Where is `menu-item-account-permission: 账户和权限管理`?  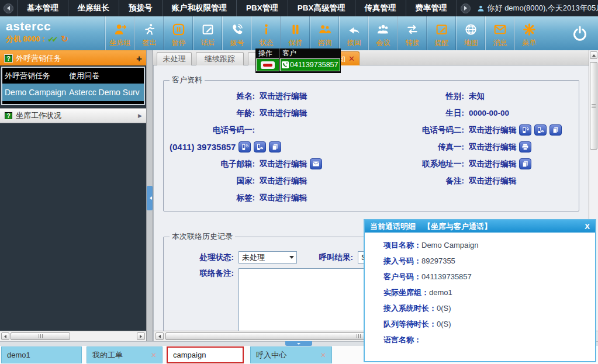 menu-item-account-permission: 账户和权限管理 is located at coordinates (199, 8).